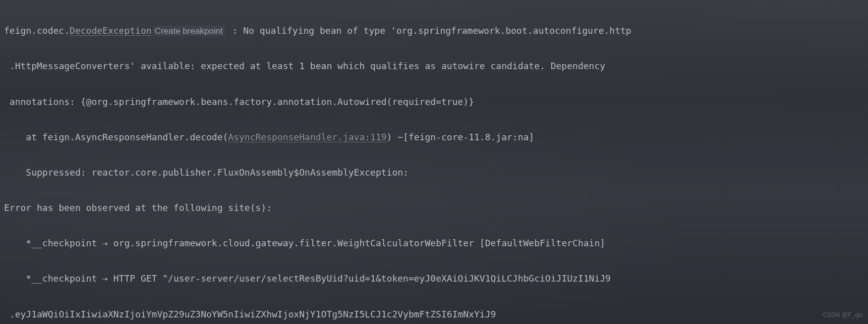 This screenshot has height=324, width=868. What do you see at coordinates (37, 30) in the screenshot?
I see `stack-text: feign.codec.` at bounding box center [37, 30].